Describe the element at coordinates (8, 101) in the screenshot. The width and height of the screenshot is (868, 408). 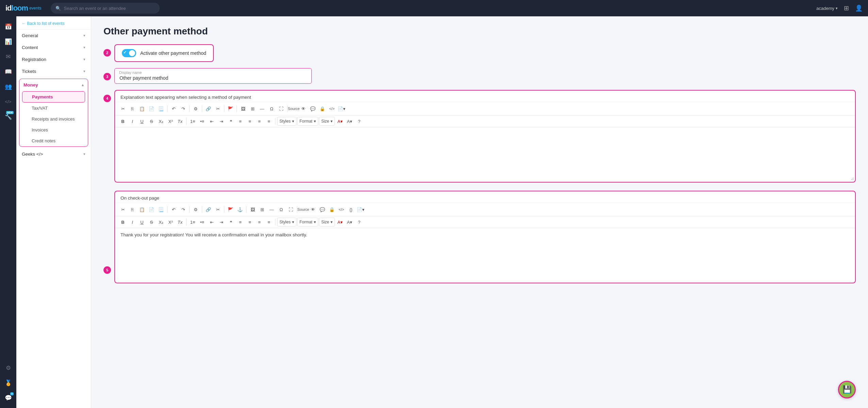
I see `icon-bar-code: </>` at that location.